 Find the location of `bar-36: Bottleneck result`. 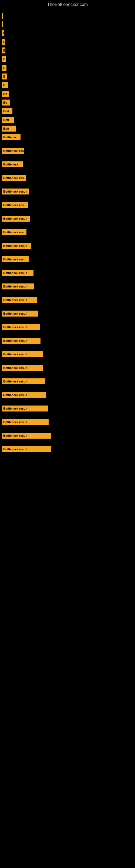

bar-36: Bottleneck result is located at coordinates (26, 422).